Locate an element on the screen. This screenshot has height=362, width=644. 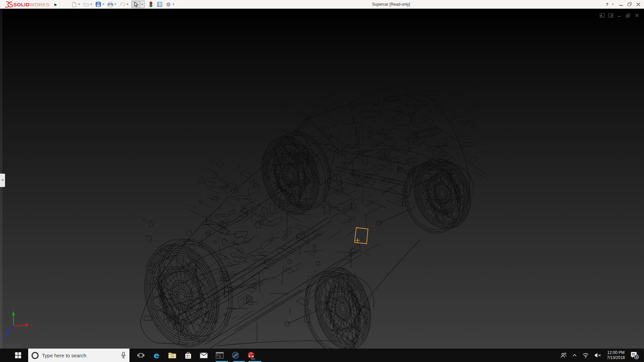
file-explorer-button is located at coordinates (172, 355).